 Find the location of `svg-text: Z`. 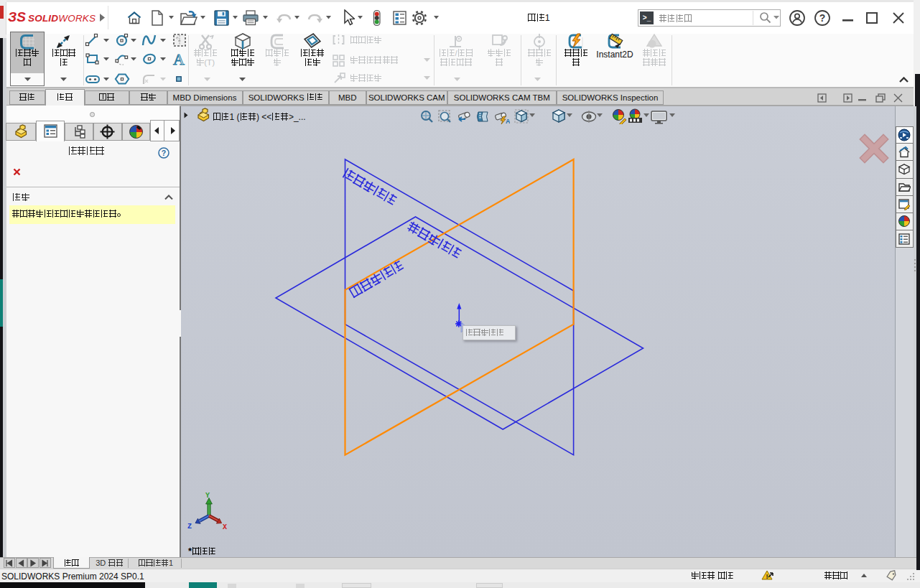

svg-text: Z is located at coordinates (190, 527).